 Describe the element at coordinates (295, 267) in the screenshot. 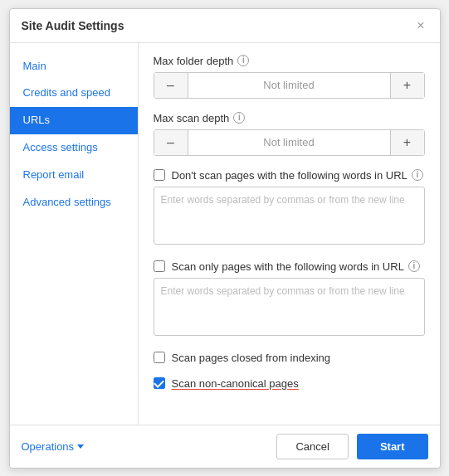

I see `scan-only-label: Scan only pages with the following words…` at that location.